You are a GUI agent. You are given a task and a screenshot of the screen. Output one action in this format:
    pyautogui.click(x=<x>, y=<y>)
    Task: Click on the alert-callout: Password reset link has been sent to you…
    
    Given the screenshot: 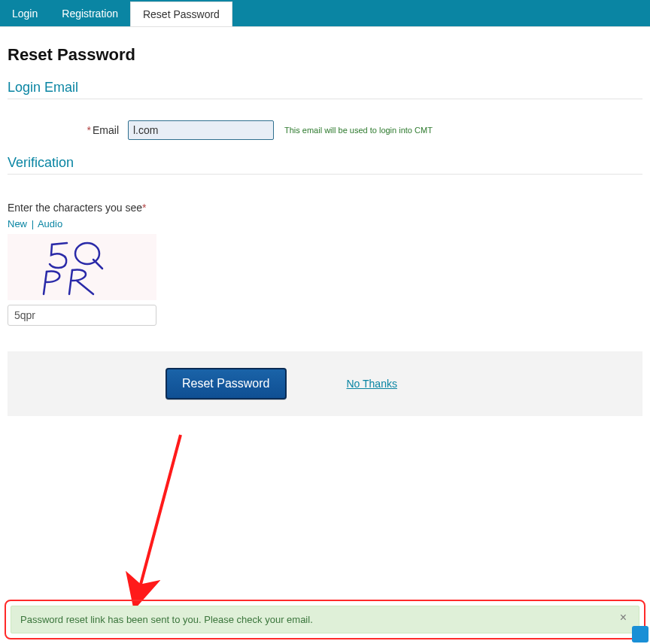 What is the action you would take?
    pyautogui.click(x=325, y=620)
    